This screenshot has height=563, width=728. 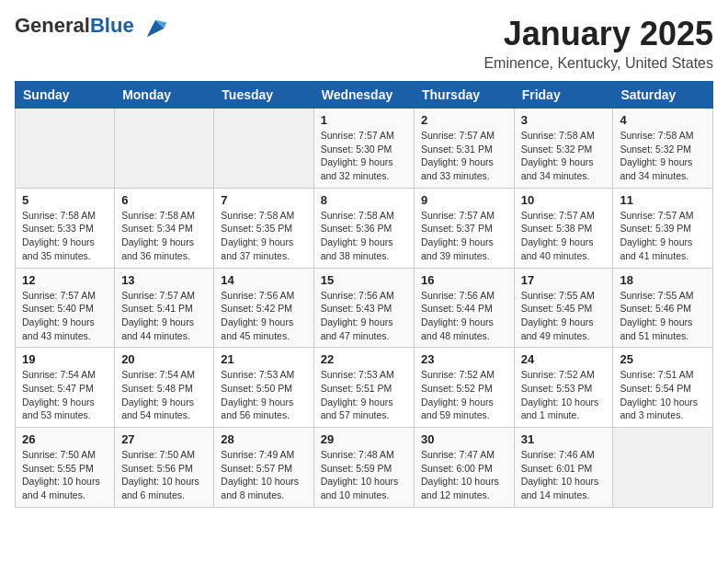 I want to click on calendar-day-cell: 21Sunrise: 7:53 AM Sunset: 5:50 PM Dayli…, so click(x=264, y=388).